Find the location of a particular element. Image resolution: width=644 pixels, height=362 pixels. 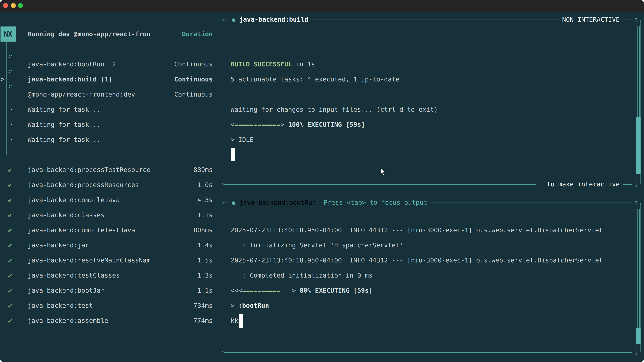

task-list-title: Running dev @mono-app/react-fron is located at coordinates (89, 34).